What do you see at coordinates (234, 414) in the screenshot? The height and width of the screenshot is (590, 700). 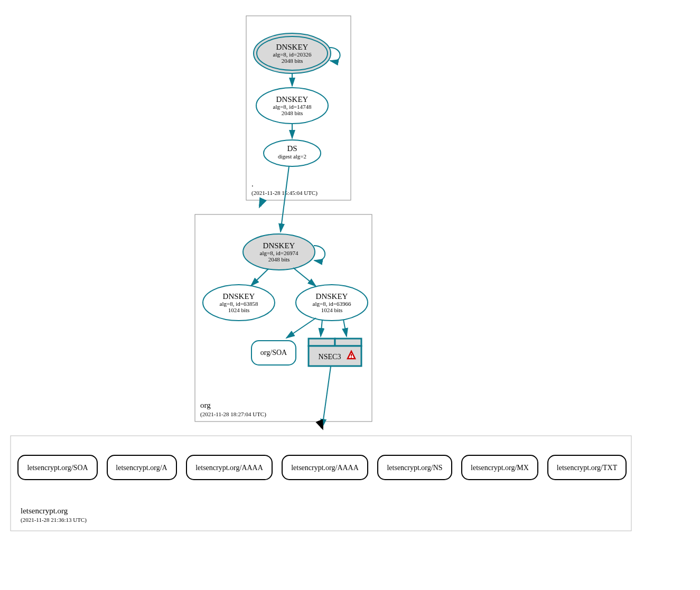 I see `zone-org-timestamp: (2021-11-28 18:27:04 UTC)` at bounding box center [234, 414].